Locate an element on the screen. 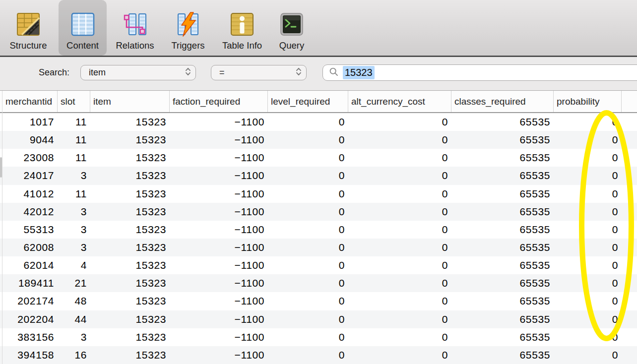 The width and height of the screenshot is (637, 364). column-header-level_required: level_required is located at coordinates (308, 101).